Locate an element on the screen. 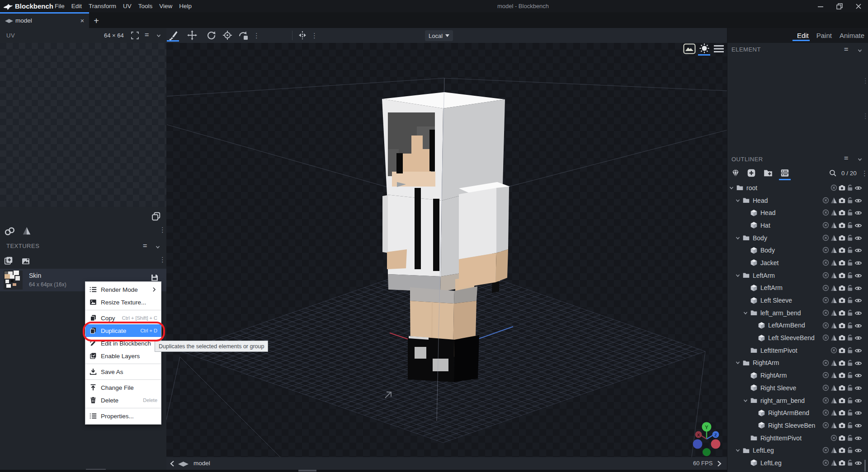  context-menu-edit-in-blockbench: Edit in Blockbench is located at coordinates (123, 343).